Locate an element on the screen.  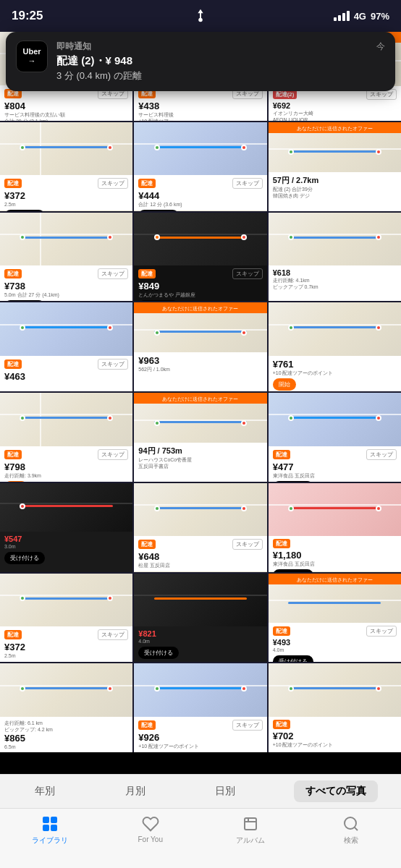
photo-card-17: 配達 ¥1,180 東洋食品 五反田店 受け付ける is located at coordinates (334, 528).